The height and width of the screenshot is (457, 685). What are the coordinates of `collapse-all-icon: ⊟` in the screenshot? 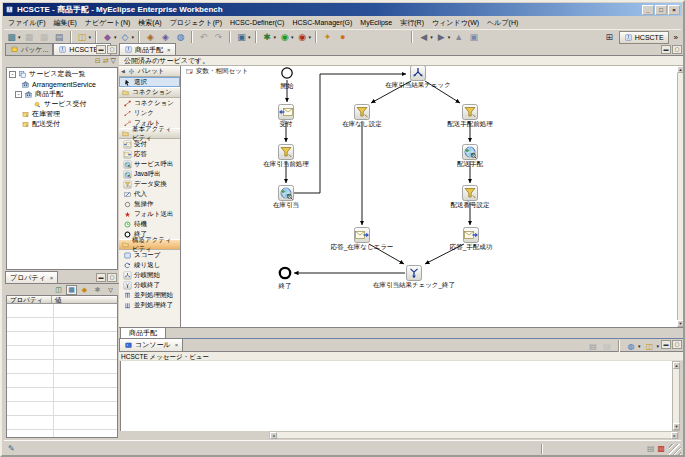 It's located at (98, 61).